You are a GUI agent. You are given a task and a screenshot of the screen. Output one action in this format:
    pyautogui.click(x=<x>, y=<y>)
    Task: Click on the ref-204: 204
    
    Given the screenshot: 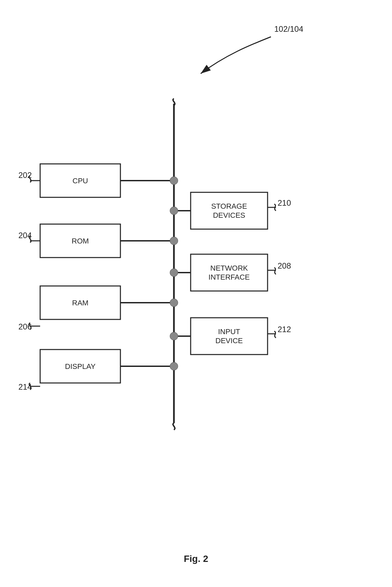 What is the action you would take?
    pyautogui.click(x=25, y=235)
    